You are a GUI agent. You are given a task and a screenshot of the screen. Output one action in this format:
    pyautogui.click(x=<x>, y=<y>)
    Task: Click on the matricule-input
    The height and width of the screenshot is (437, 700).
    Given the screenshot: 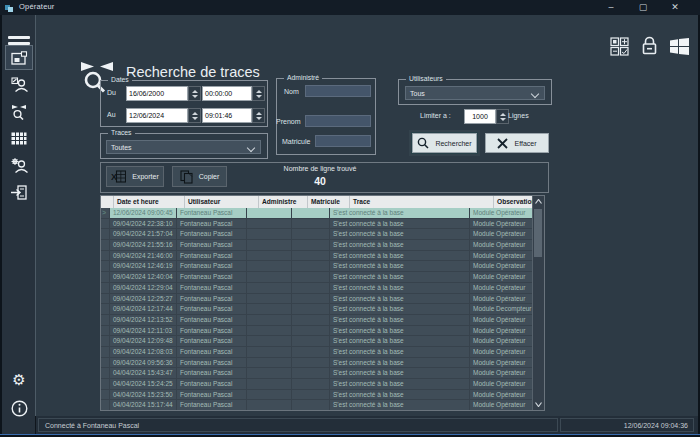 What is the action you would take?
    pyautogui.click(x=343, y=141)
    